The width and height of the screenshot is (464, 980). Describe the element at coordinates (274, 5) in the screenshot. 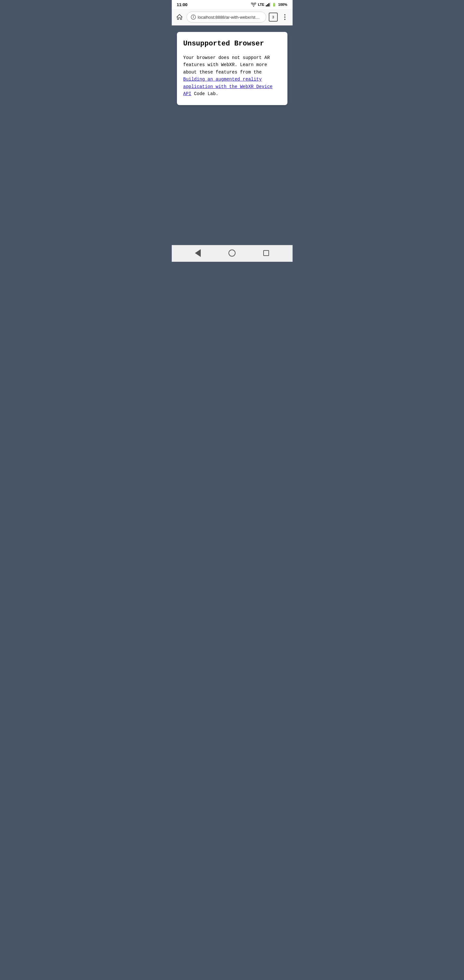

I see `battery-icon: 🔋` at that location.